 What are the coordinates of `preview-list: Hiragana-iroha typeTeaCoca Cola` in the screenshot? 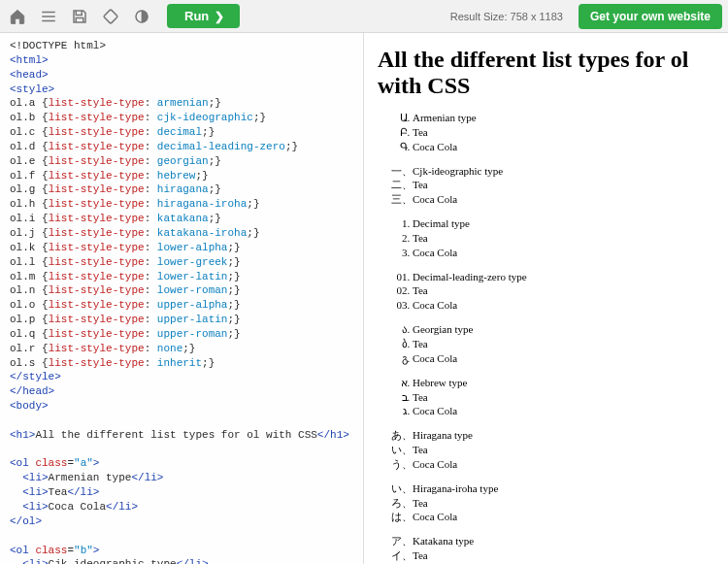 It's located at (563, 503).